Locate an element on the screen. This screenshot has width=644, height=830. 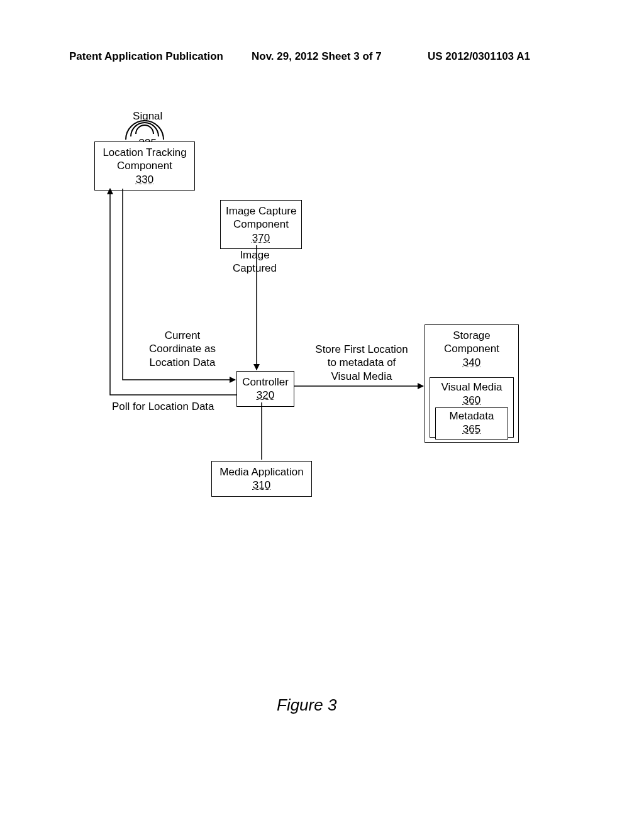
poll-location-label: Poll for Location Data is located at coordinates (175, 406).